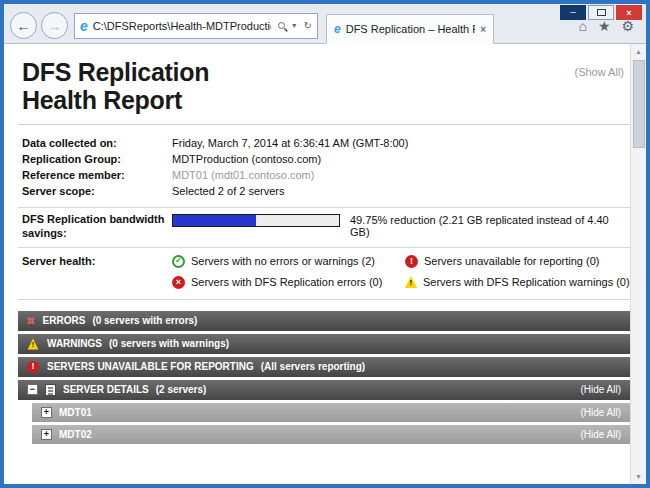 This screenshot has width=650, height=488. I want to click on tab-close-icon: ×, so click(483, 30).